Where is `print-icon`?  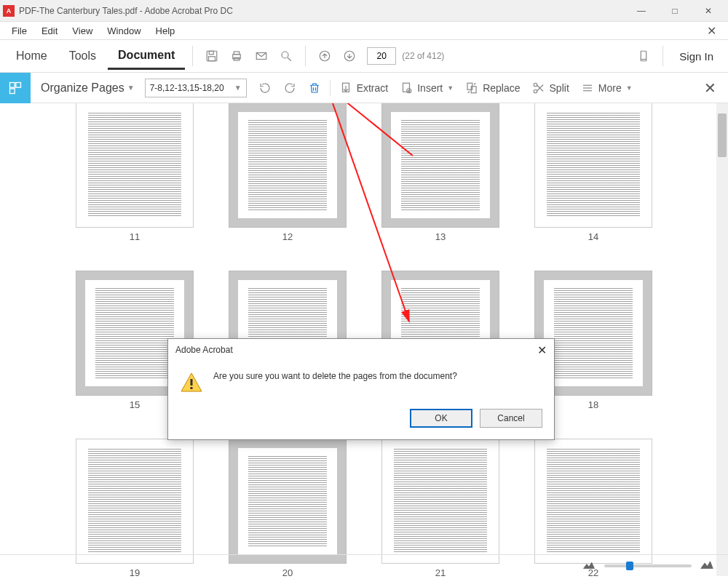 print-icon is located at coordinates (237, 56).